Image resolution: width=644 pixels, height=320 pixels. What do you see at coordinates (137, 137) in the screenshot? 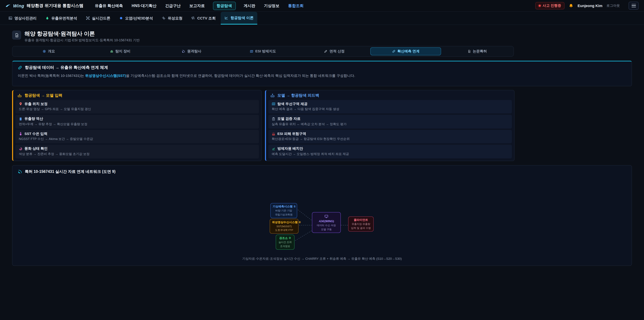
I see `row-sst-temperature-input: SST 수온 입력 NGSST FTP 수신 → Akima 보간 → 증발모델…` at bounding box center [137, 137].